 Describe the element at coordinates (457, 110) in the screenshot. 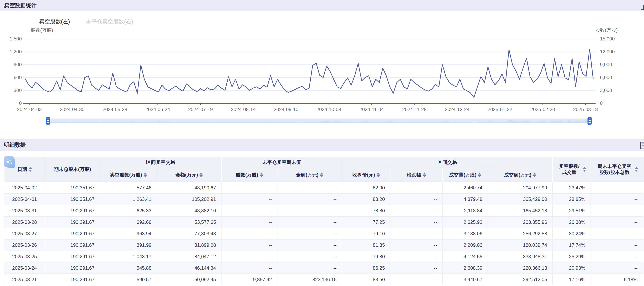

I see `x-tick-label: 2024-12-24` at that location.